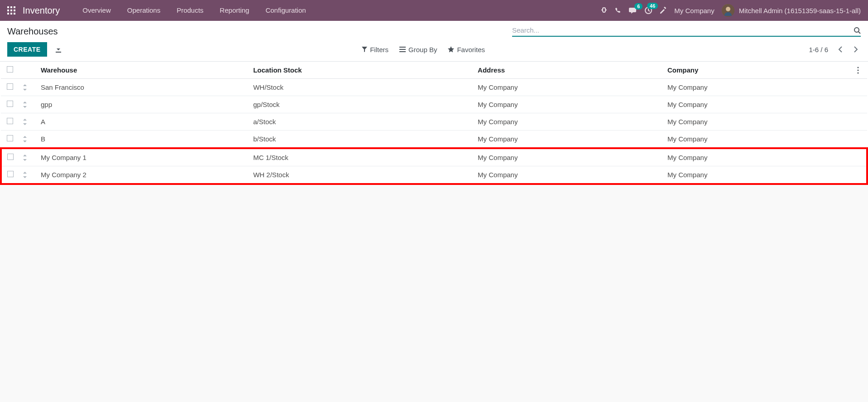 The image size is (868, 402). I want to click on cell-warehouse: gpp, so click(143, 105).